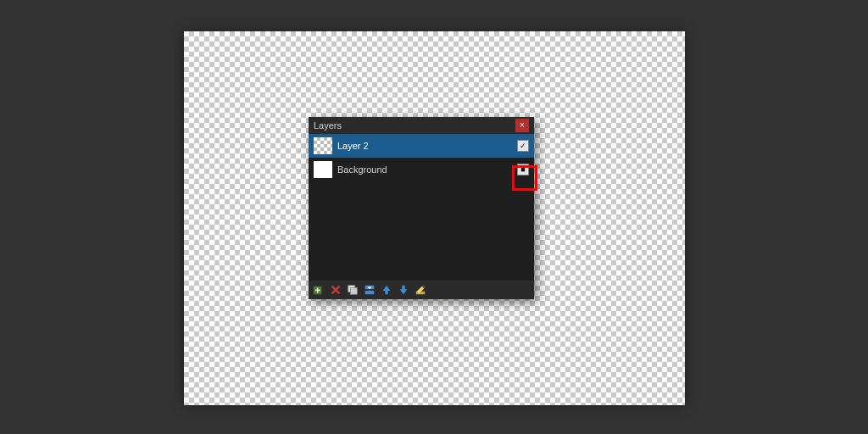 This screenshot has width=868, height=434. I want to click on duplicate-layer-icon, so click(353, 290).